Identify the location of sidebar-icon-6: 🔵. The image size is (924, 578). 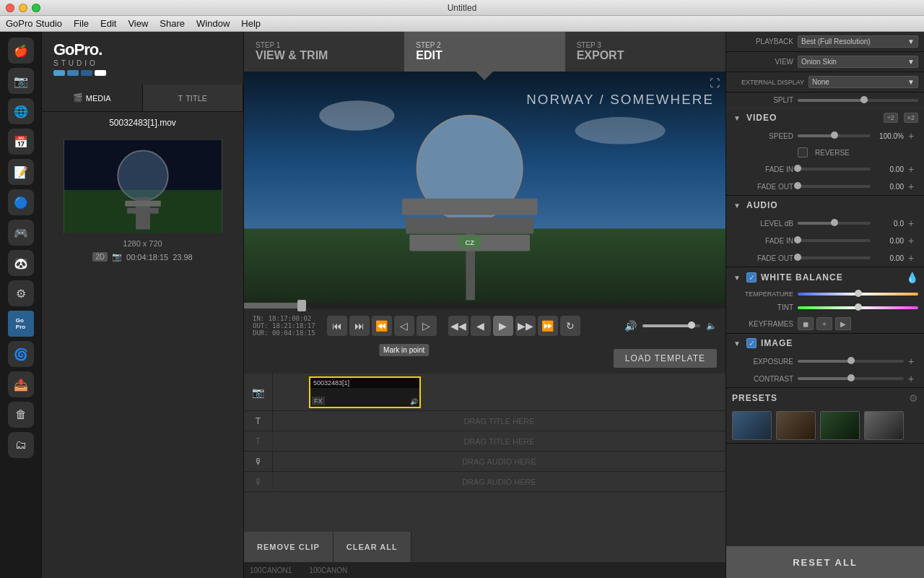
(21, 202).